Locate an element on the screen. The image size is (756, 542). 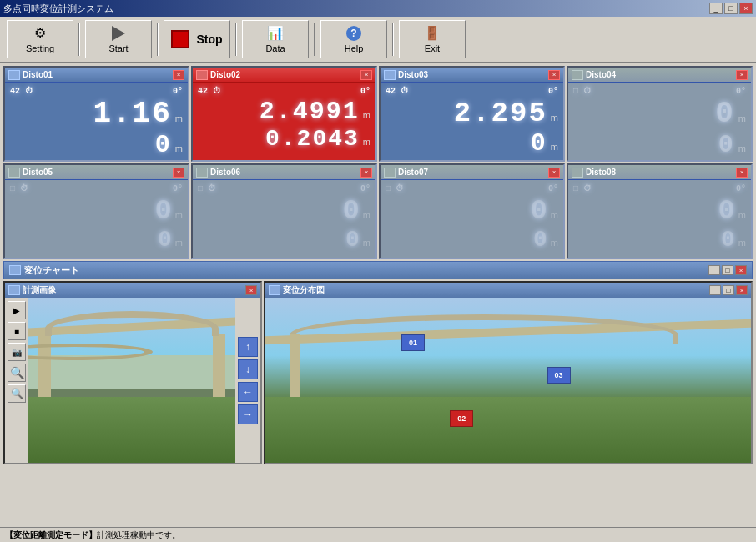
disto07-counter: □ ⏱ is located at coordinates (395, 188).